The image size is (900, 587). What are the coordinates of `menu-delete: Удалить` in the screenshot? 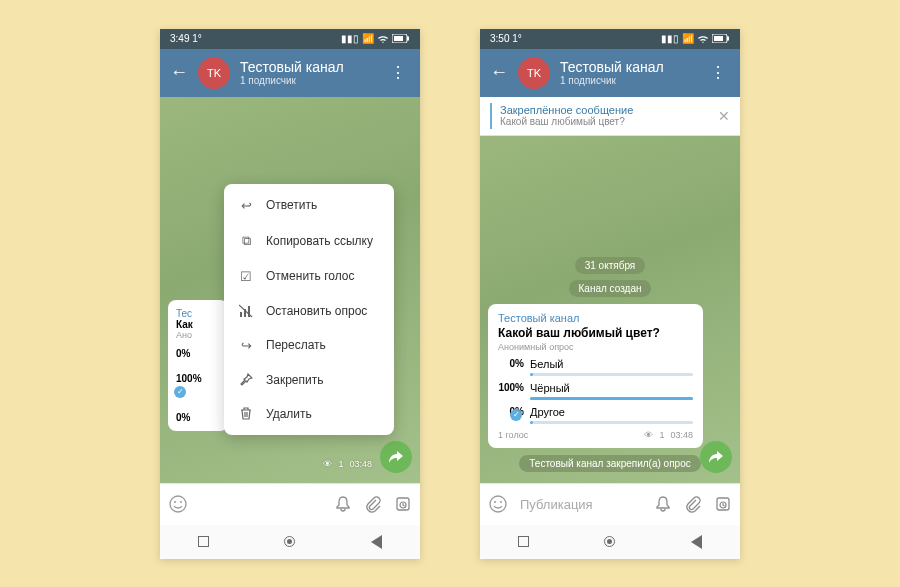 It's located at (309, 414).